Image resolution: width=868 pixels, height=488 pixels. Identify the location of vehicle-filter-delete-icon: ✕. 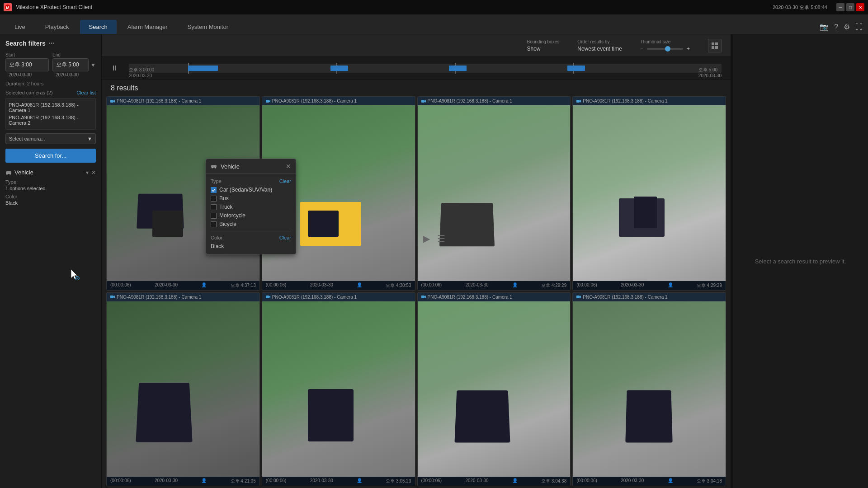
(94, 173).